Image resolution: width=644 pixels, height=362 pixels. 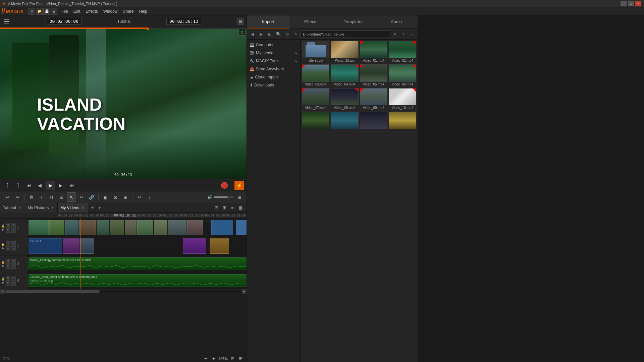 What do you see at coordinates (100, 208) in the screenshot?
I see `tab-dropdown-btn: ▾` at bounding box center [100, 208].